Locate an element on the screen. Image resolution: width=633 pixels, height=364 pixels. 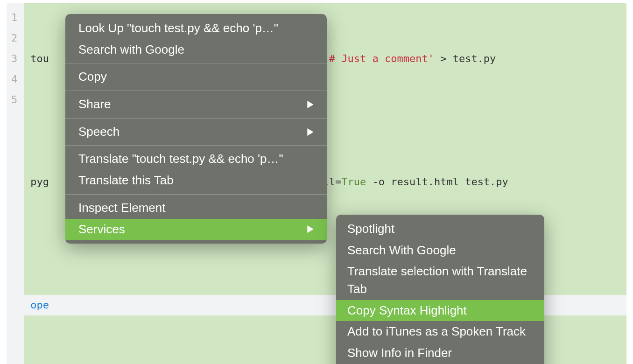
submenu-item-spotlight: Spotlight is located at coordinates (440, 229).